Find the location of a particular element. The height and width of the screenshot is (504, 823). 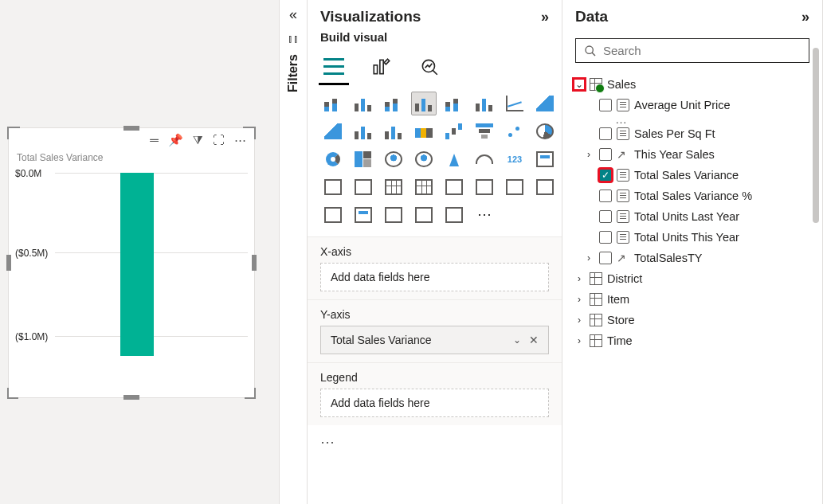

viz-type-paginated-report is located at coordinates (394, 215).